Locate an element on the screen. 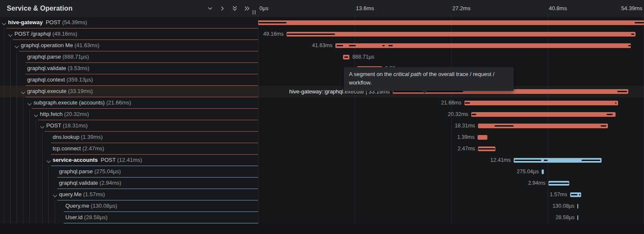 The image size is (644, 234). span-bar-row: 1.39ms is located at coordinates (451, 138).